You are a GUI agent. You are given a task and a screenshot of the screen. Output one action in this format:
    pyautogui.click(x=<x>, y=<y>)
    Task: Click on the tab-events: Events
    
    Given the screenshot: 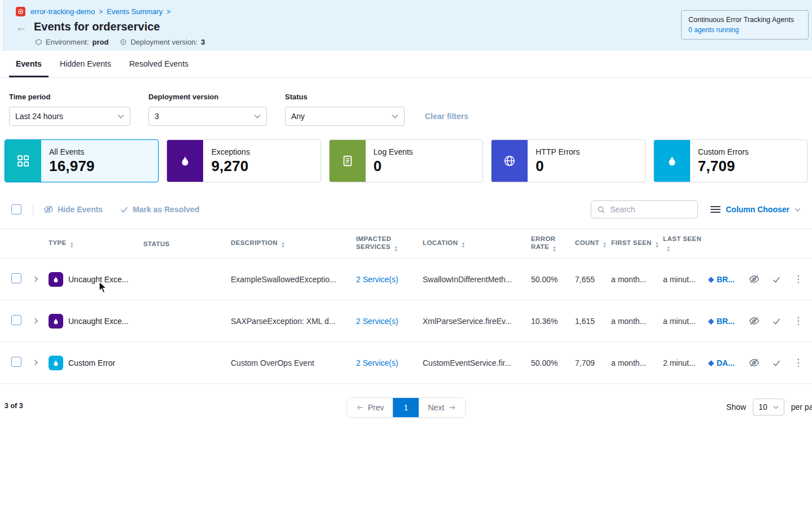 What is the action you would take?
    pyautogui.click(x=29, y=64)
    